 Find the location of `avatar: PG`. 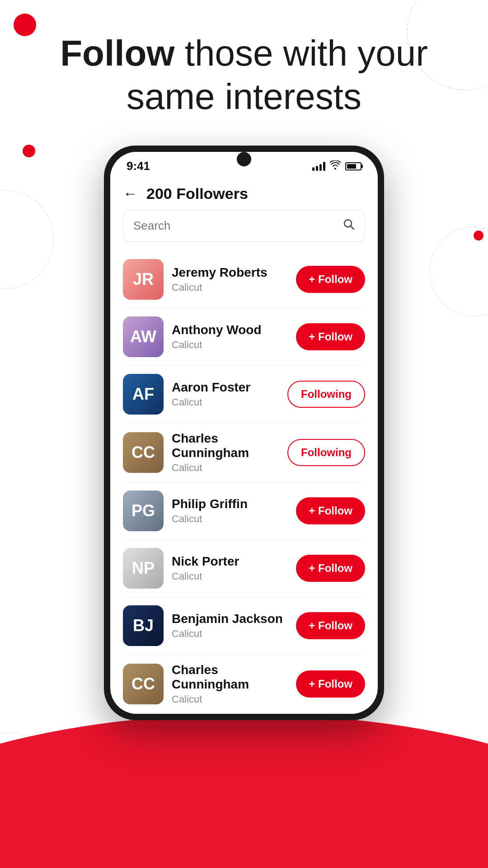

avatar: PG is located at coordinates (143, 511).